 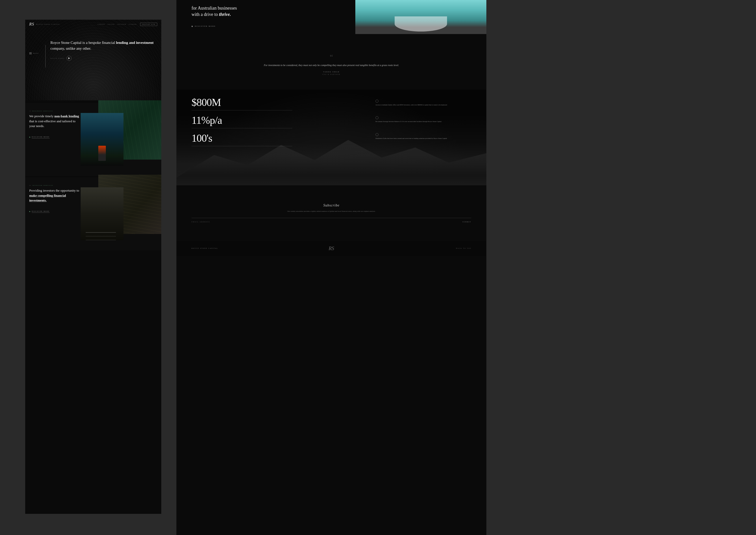 What do you see at coordinates (121, 136) in the screenshot?
I see `section1-images` at bounding box center [121, 136].